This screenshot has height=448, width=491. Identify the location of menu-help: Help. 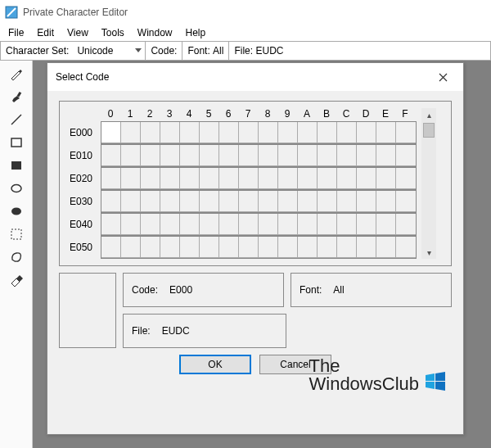
(196, 33).